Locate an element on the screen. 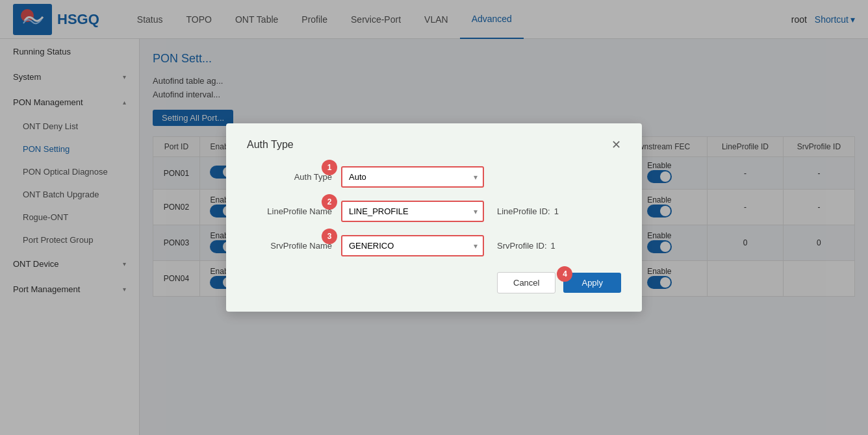  step-badge-1: 1 is located at coordinates (329, 168).